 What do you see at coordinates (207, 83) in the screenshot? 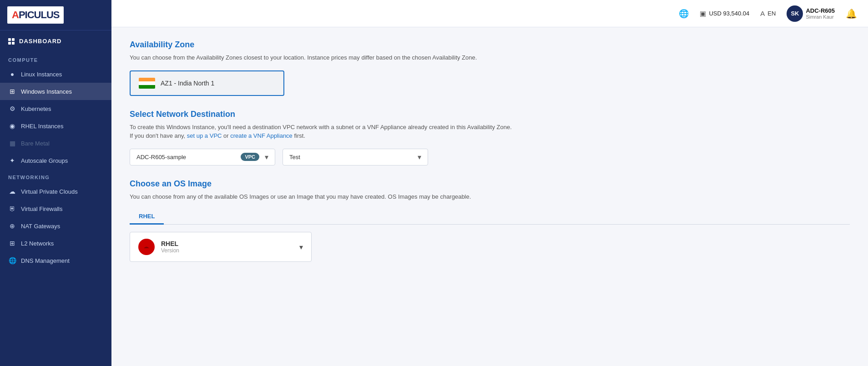
I see `az-card: AZ1 - India North 1` at bounding box center [207, 83].